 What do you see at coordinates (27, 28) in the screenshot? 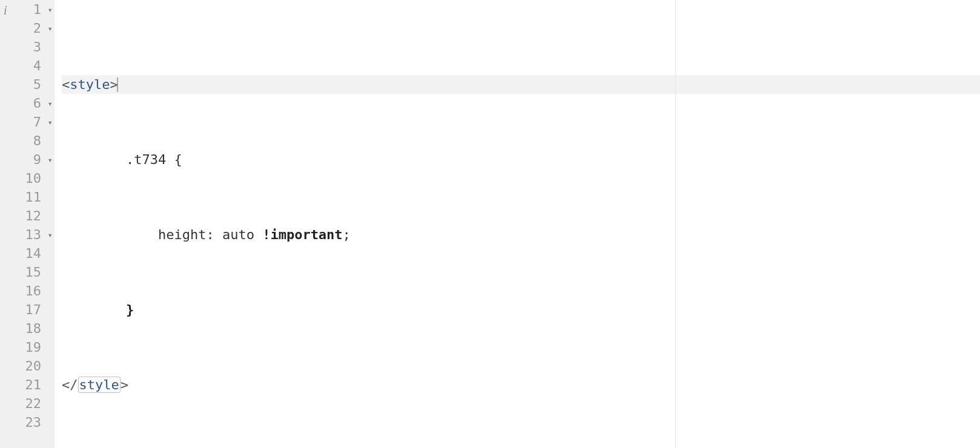
I see `gutter-line-number: 2` at bounding box center [27, 28].